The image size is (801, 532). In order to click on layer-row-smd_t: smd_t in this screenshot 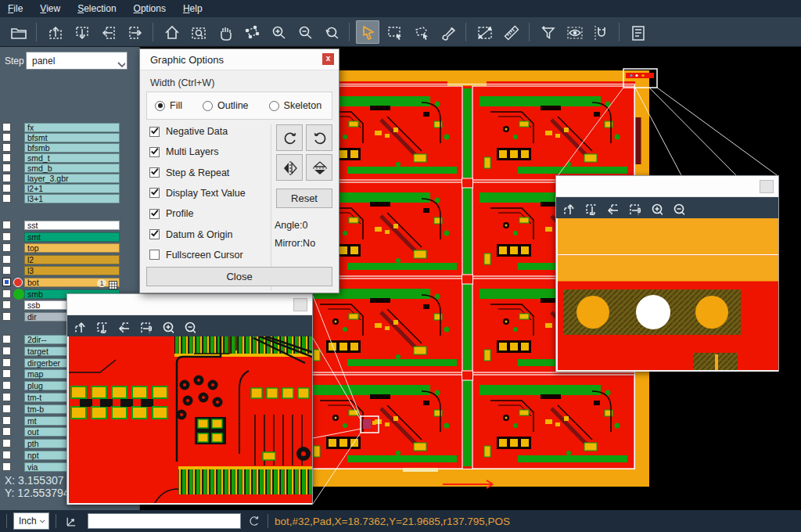, I will do `click(70, 158)`.